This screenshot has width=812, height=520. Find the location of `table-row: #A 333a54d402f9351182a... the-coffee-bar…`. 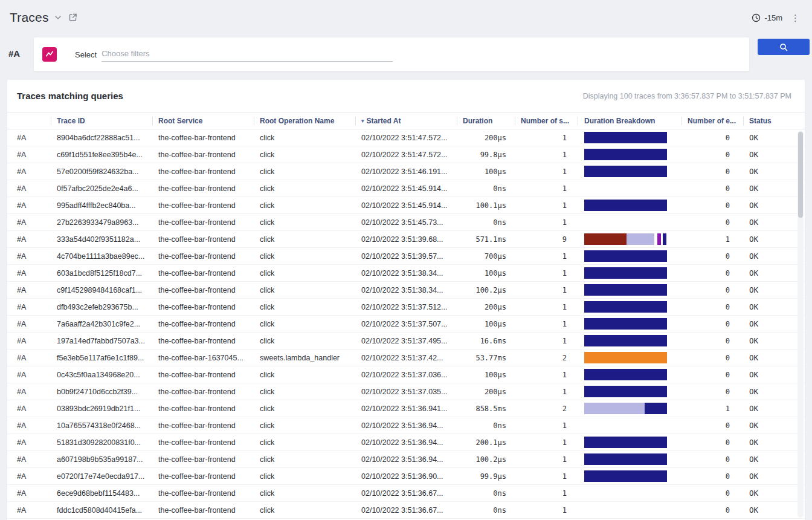

table-row: #A 333a54d402f9351182a... the-coffee-bar… is located at coordinates (406, 239).